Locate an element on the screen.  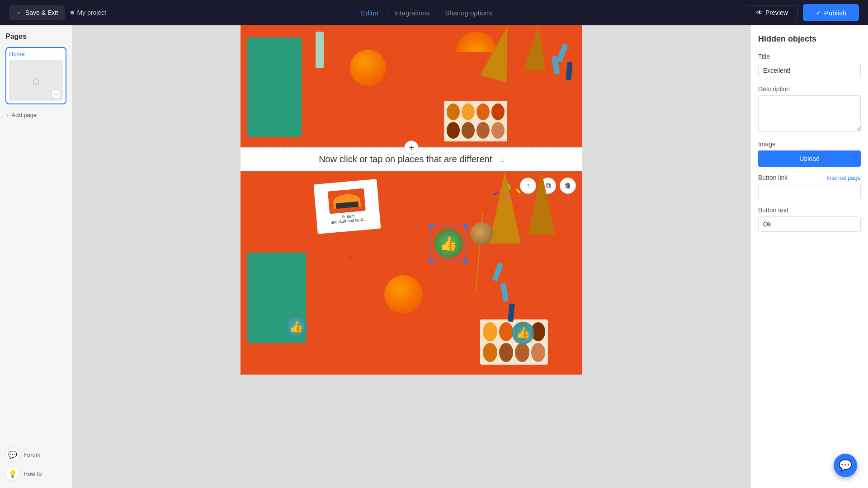
upload-button: Upload is located at coordinates (809, 159).